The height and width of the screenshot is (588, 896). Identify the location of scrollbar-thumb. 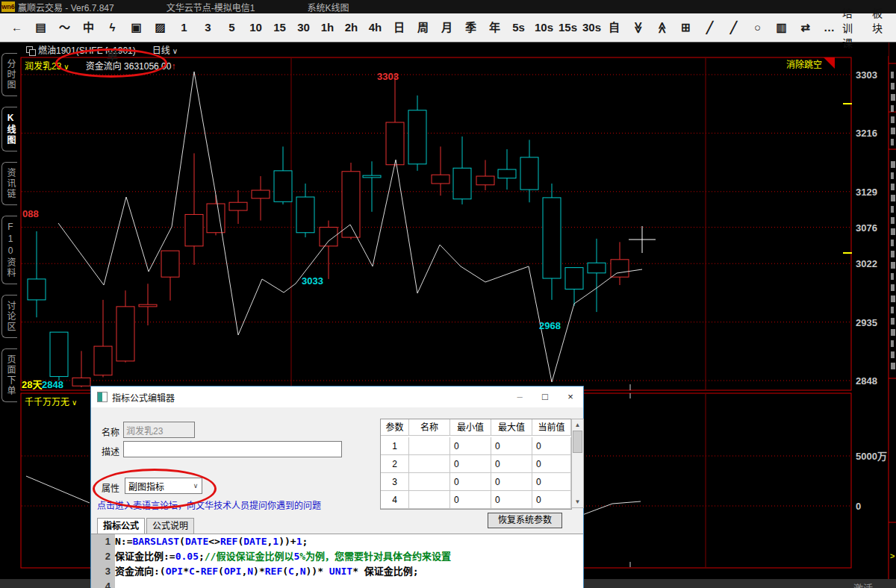
(578, 442).